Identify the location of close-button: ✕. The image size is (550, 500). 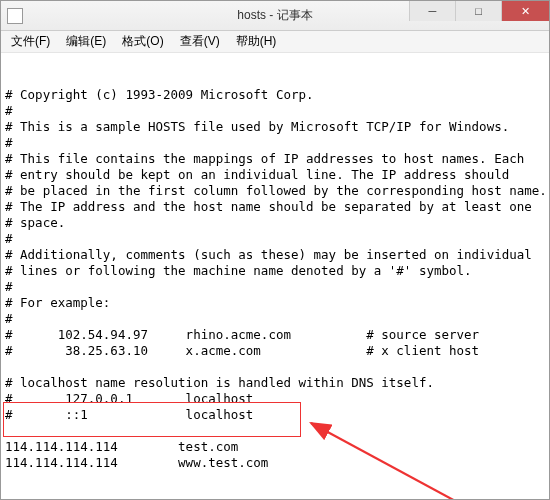
(525, 11).